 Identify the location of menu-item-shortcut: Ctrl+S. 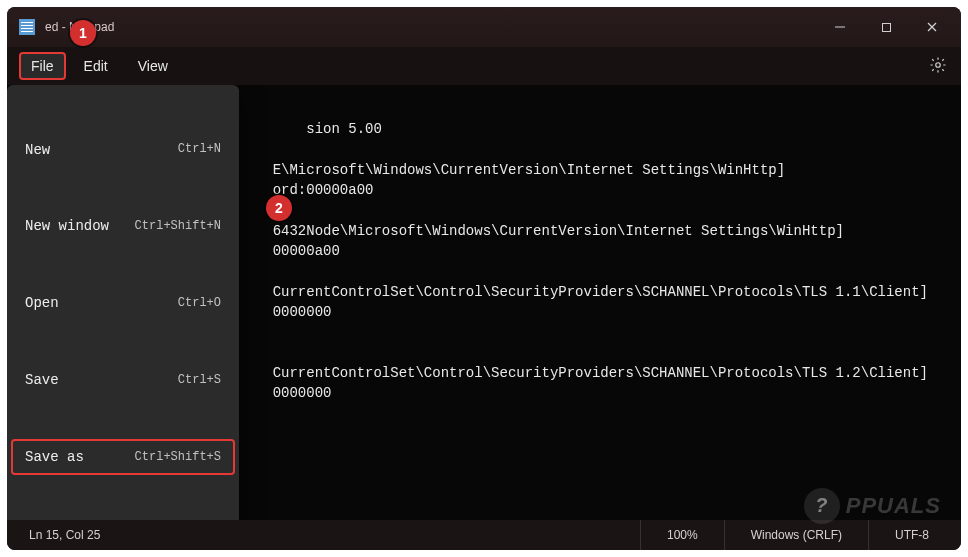
(200, 380).